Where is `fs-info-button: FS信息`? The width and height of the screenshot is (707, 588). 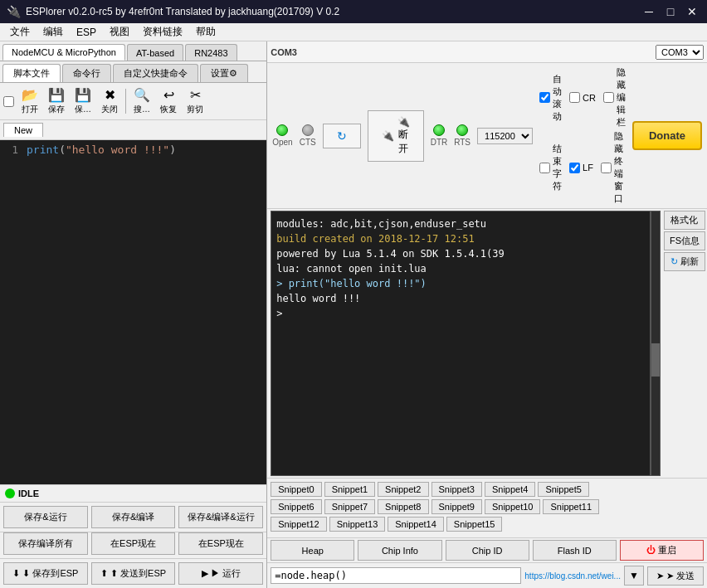
fs-info-button: FS信息 is located at coordinates (685, 241).